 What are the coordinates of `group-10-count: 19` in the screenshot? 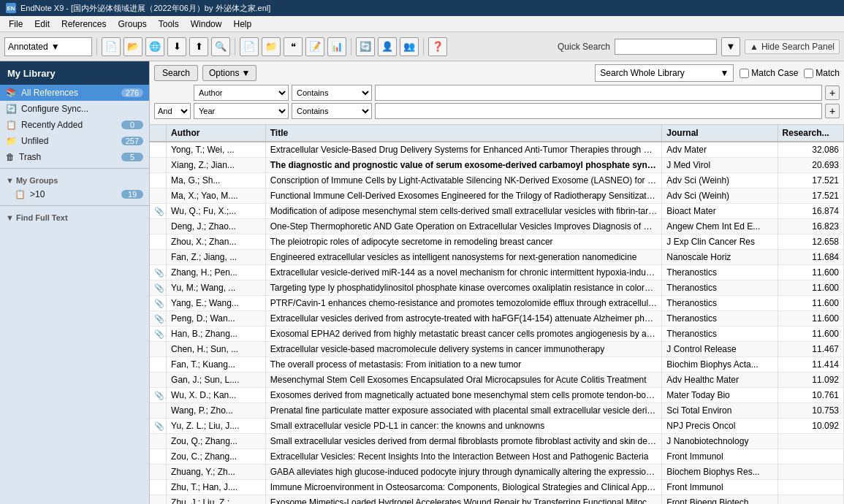 It's located at (132, 194).